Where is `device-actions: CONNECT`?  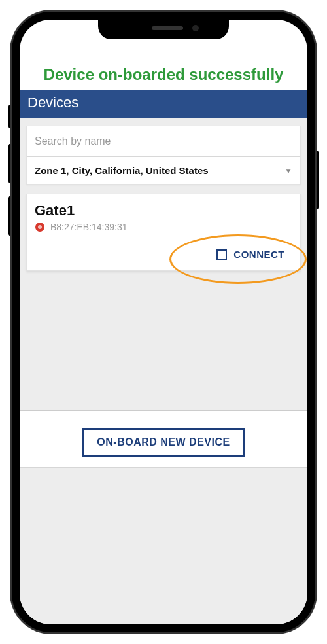 device-actions: CONNECT is located at coordinates (164, 254).